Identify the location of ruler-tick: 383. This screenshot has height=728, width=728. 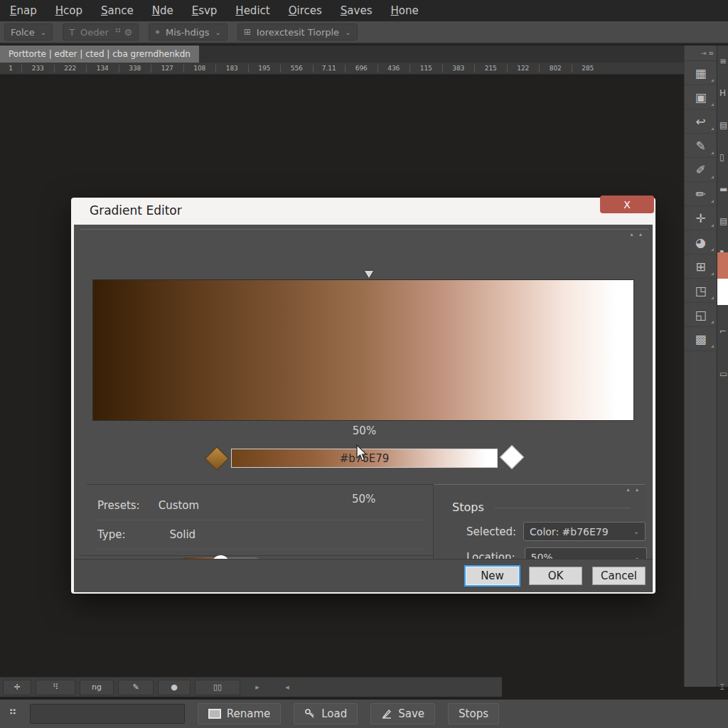
(459, 68).